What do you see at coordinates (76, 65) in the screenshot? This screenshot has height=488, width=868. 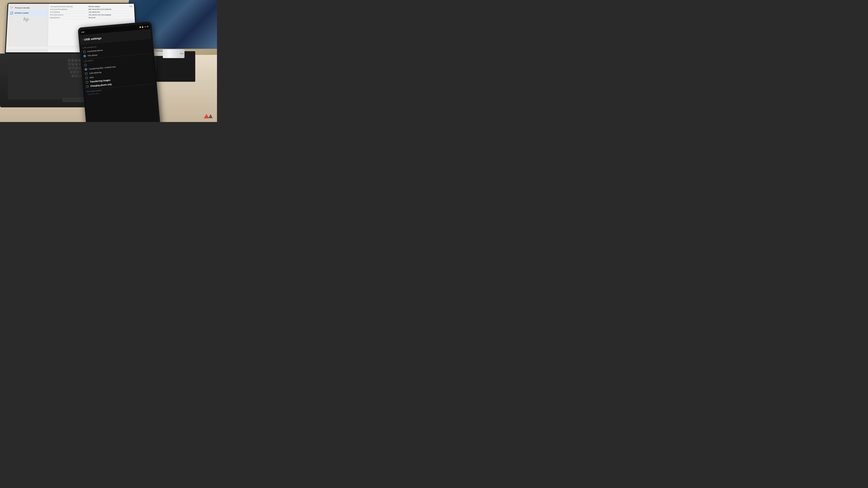 I see `key-9: 9` at bounding box center [76, 65].